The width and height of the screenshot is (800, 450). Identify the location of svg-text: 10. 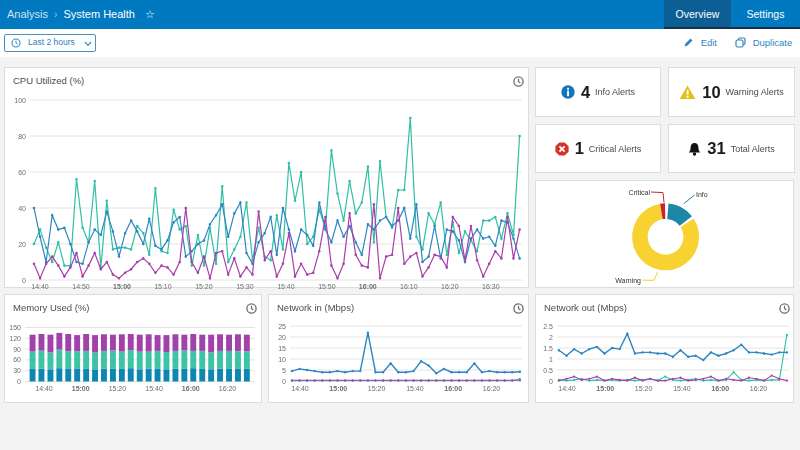
(282, 360).